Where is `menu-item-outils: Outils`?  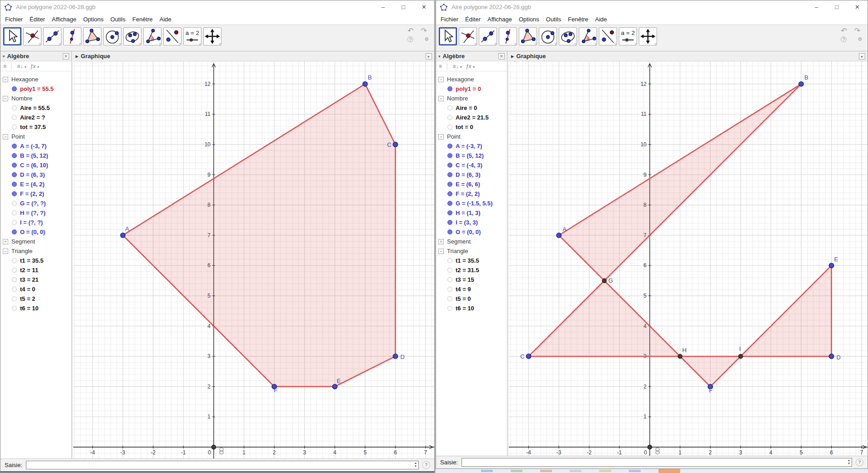
menu-item-outils: Outils is located at coordinates (118, 19).